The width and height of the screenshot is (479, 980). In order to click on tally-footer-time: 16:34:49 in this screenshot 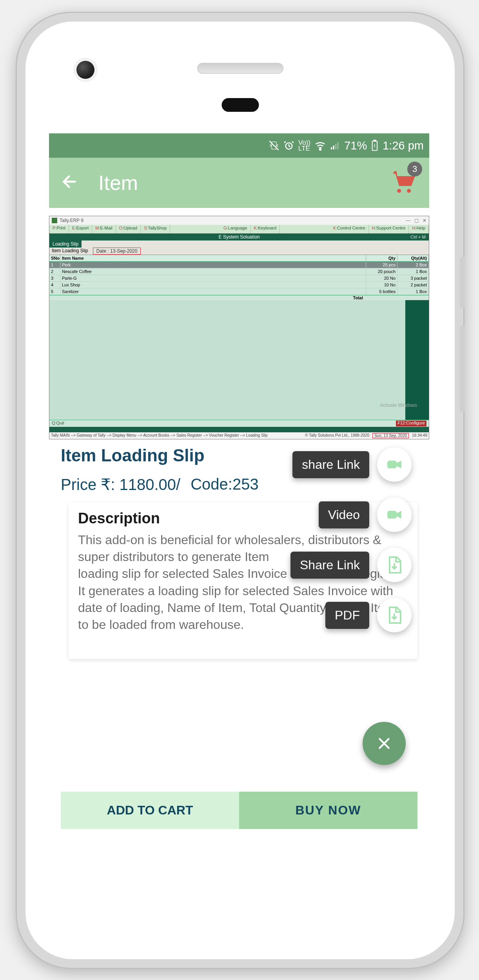, I will do `click(419, 435)`.